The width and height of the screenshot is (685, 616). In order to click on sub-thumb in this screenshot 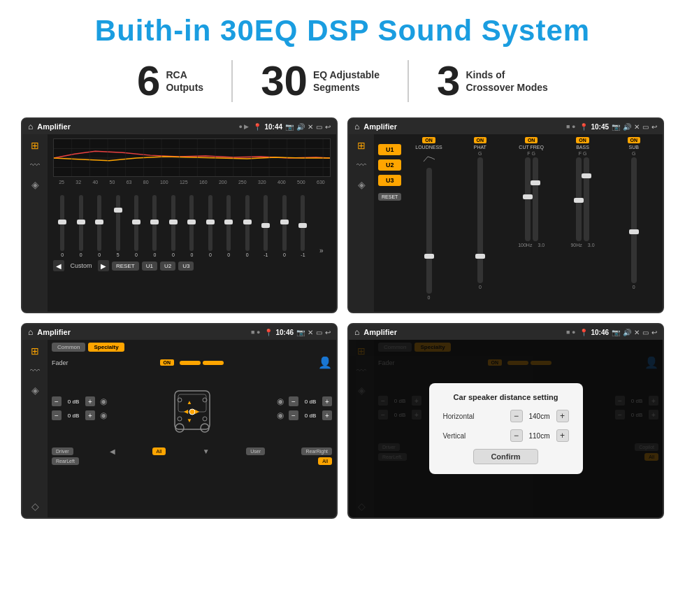, I will do `click(634, 232)`.